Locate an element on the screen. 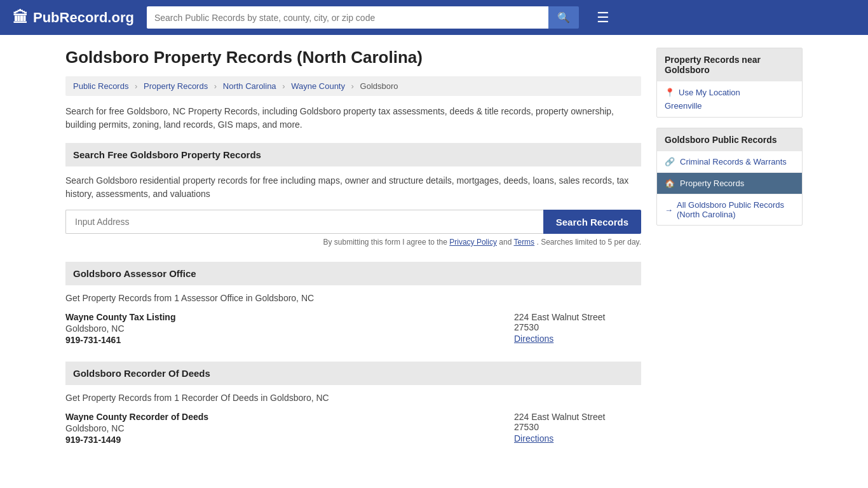 The width and height of the screenshot is (868, 488). assessor-office-phone: 919-731-1461 is located at coordinates (277, 340).